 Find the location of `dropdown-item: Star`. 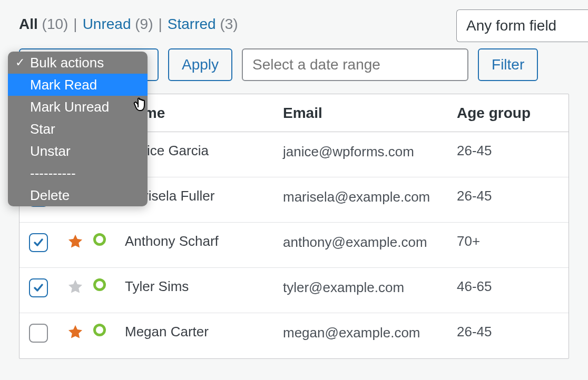

dropdown-item: Star is located at coordinates (78, 129).